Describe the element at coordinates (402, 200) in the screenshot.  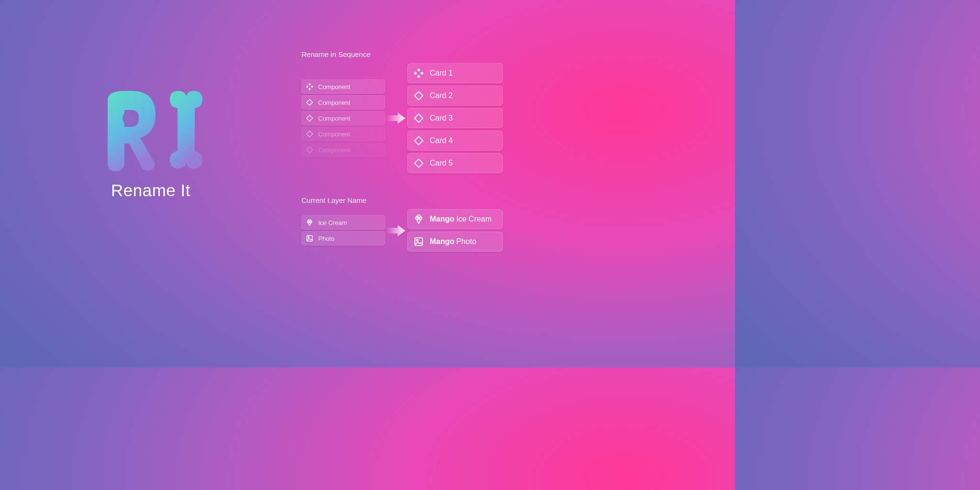
I see `panel-title-current: Current Layer Name` at that location.